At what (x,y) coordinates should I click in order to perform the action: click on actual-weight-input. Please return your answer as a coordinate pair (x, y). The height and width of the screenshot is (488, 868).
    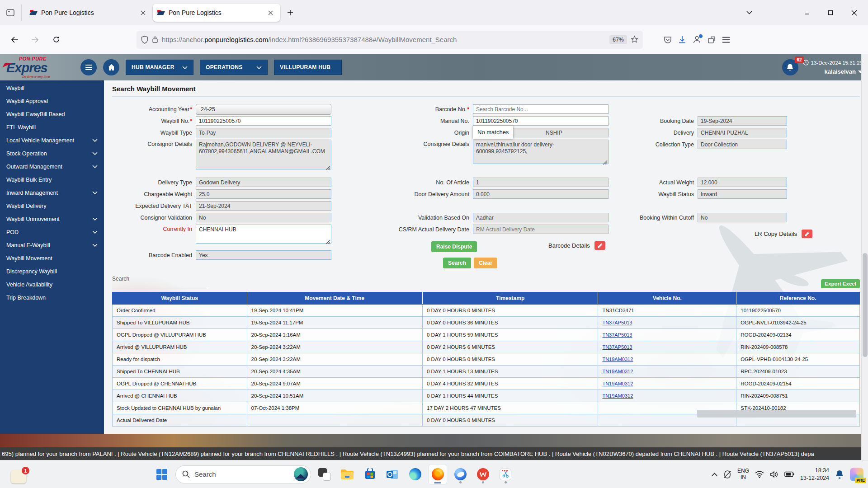
    Looking at the image, I should click on (742, 183).